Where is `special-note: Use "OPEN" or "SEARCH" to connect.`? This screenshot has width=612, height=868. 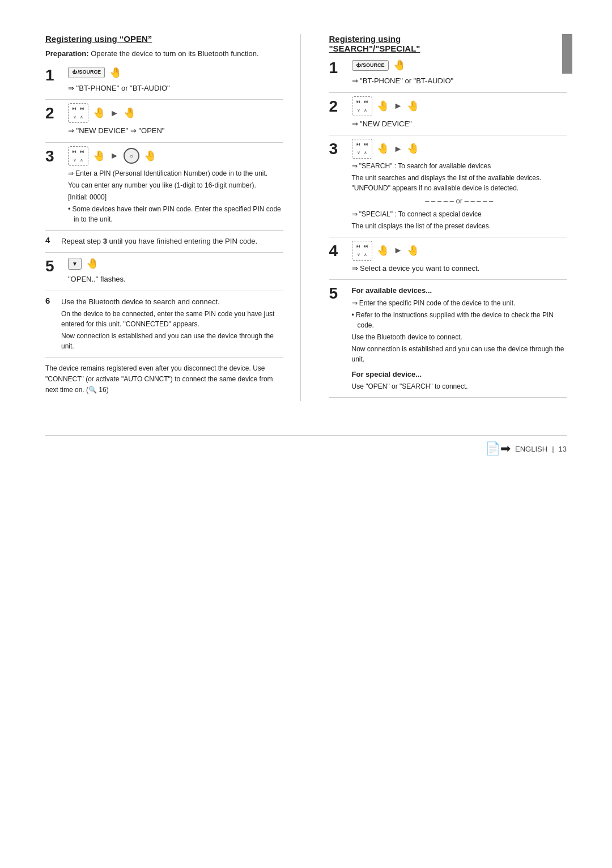
special-note: Use "OPEN" or "SEARCH" to connect. is located at coordinates (460, 386).